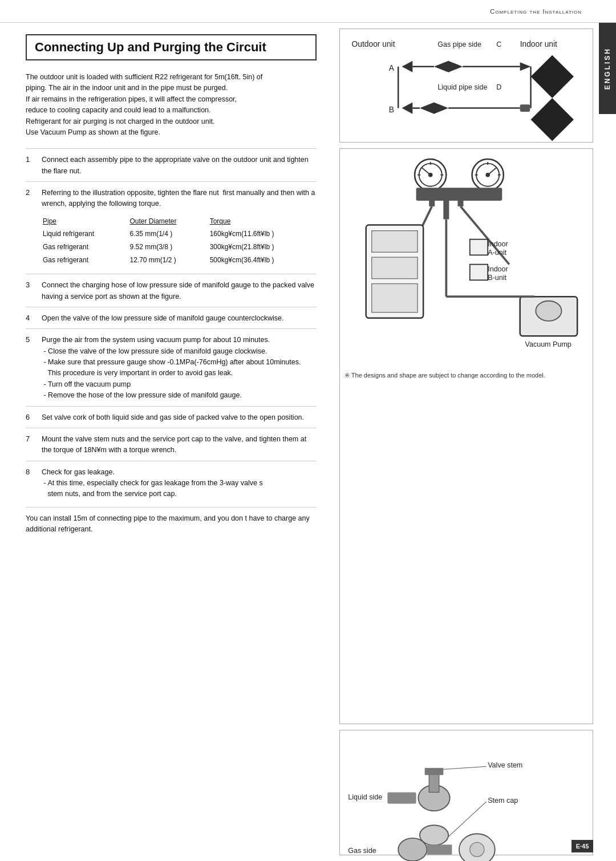 The height and width of the screenshot is (861, 616). What do you see at coordinates (144, 105) in the screenshot?
I see `intro-line-1: The outdoor unit is loaded with sufficie…` at bounding box center [144, 105].